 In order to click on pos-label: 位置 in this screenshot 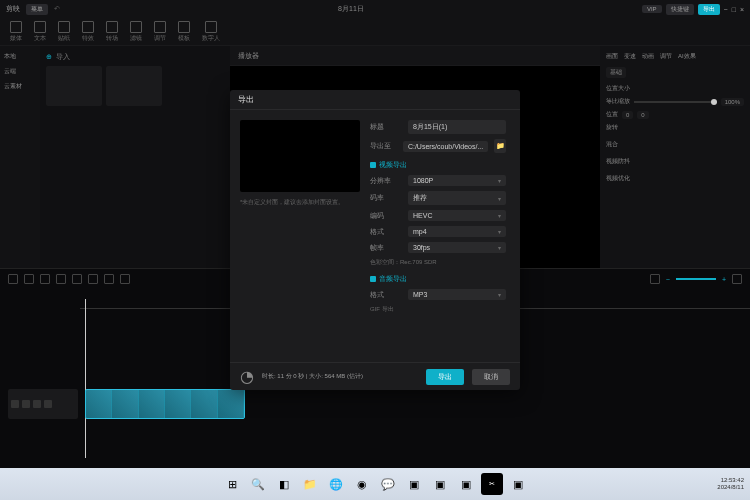, I will do `click(612, 114)`.